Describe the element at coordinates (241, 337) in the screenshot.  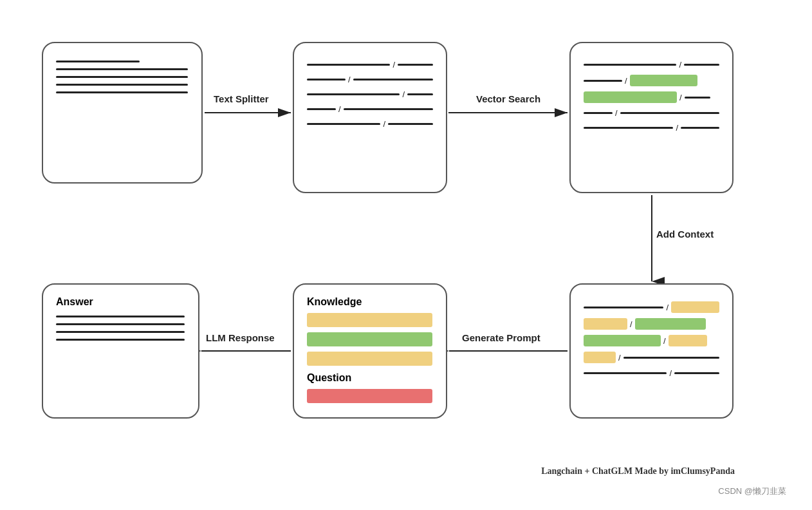
I see `llm-response-label: LLM Response` at that location.